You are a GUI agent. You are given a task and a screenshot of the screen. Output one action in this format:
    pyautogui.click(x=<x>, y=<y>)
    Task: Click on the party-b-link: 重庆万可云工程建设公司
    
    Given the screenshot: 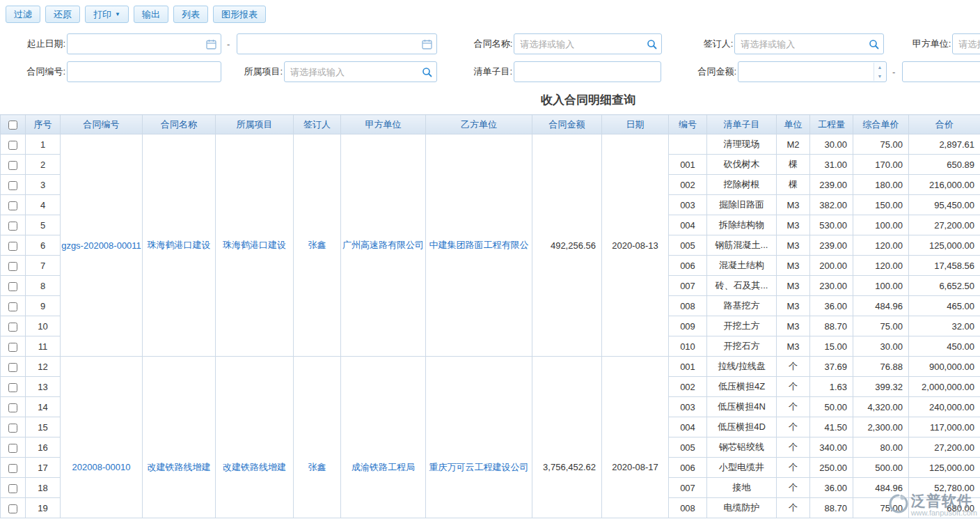 What is the action you would take?
    pyautogui.click(x=479, y=467)
    